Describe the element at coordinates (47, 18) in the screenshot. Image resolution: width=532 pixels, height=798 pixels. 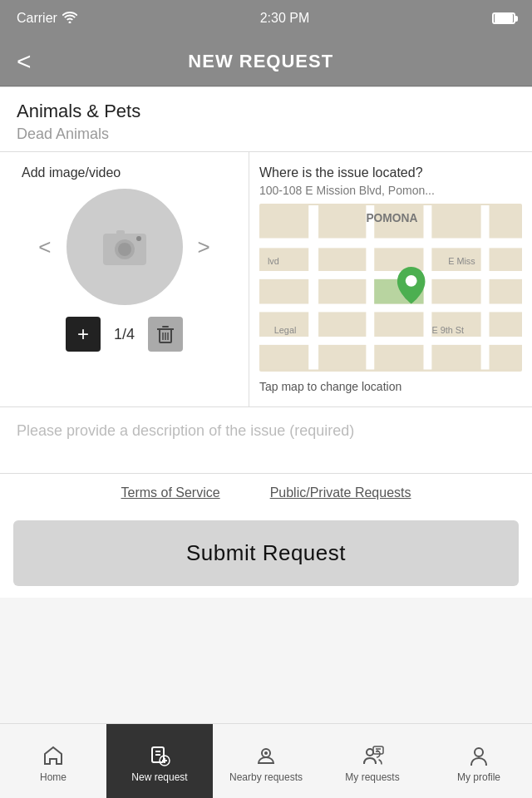
I see `carrier-info: Carrier` at that location.